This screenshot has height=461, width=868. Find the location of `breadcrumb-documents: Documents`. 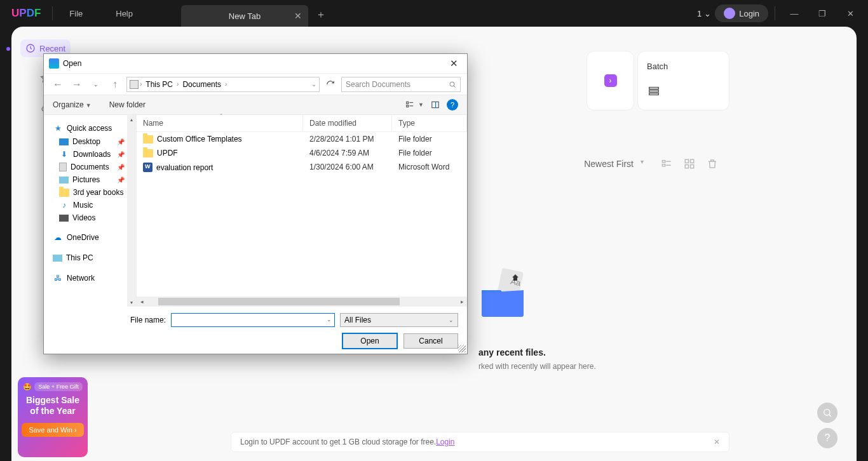

breadcrumb-documents: Documents is located at coordinates (202, 84).